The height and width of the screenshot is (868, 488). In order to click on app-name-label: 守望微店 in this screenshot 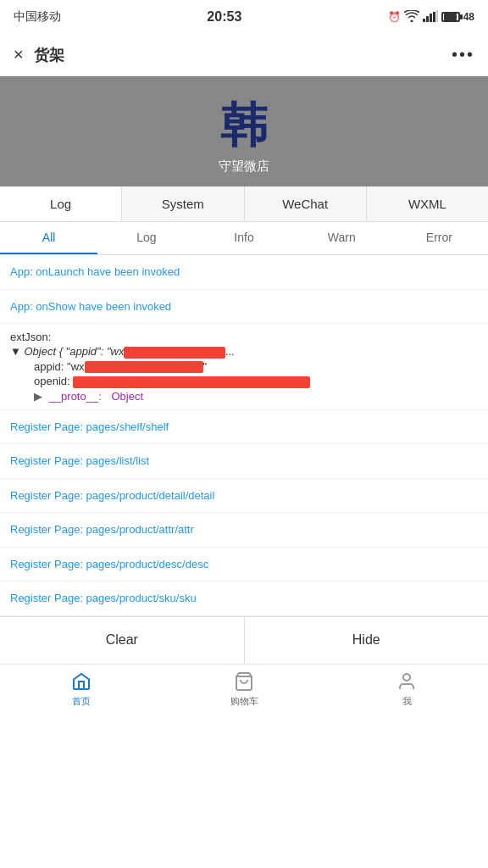, I will do `click(244, 166)`.